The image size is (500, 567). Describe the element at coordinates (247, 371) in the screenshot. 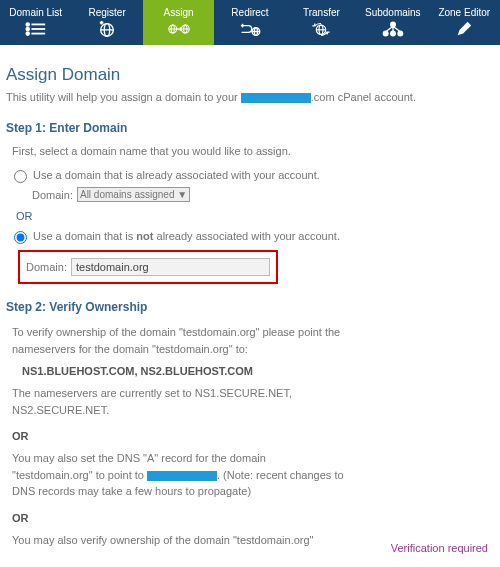

I see `nameservers: NS1.BLUEHOST.COM, NS2.BLUEHOST.COM` at that location.